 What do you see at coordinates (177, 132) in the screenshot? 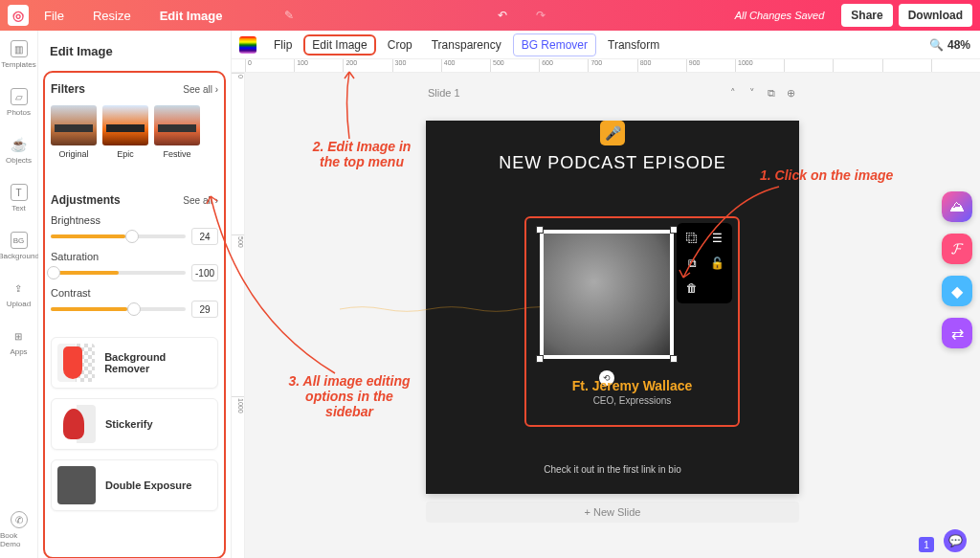
I see `filter-festive: Festive` at bounding box center [177, 132].